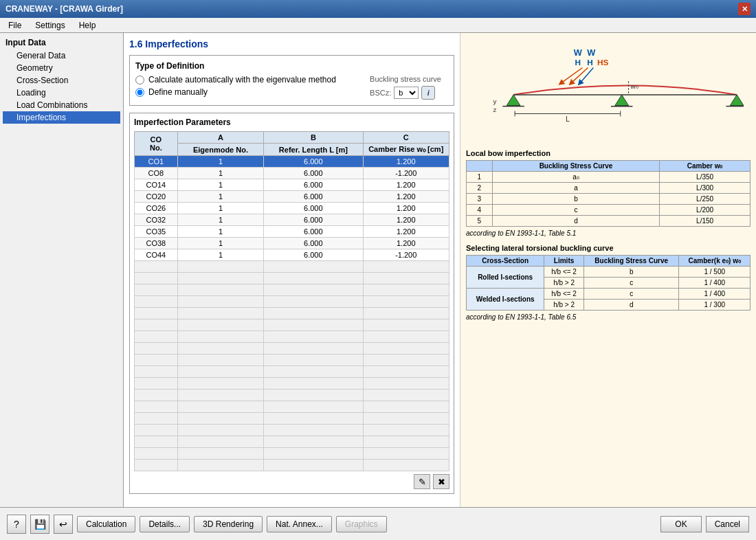 This screenshot has height=540, width=756. What do you see at coordinates (406, 93) in the screenshot?
I see `bsc-select: a0 a b c d` at bounding box center [406, 93].